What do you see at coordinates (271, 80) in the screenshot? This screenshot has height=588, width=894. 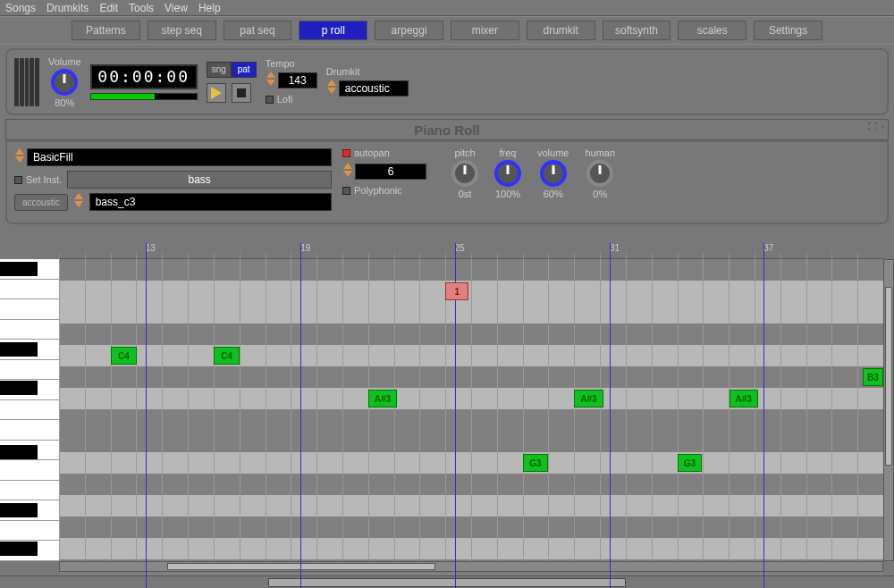 I see `tempo-spinner` at bounding box center [271, 80].